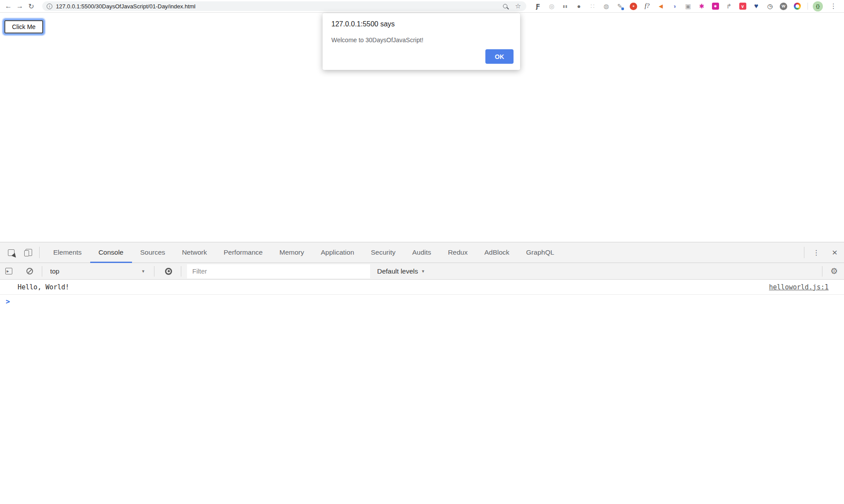 This screenshot has width=844, height=504. Describe the element at coordinates (620, 6) in the screenshot. I see `eyedropper-icon: ✎` at that location.